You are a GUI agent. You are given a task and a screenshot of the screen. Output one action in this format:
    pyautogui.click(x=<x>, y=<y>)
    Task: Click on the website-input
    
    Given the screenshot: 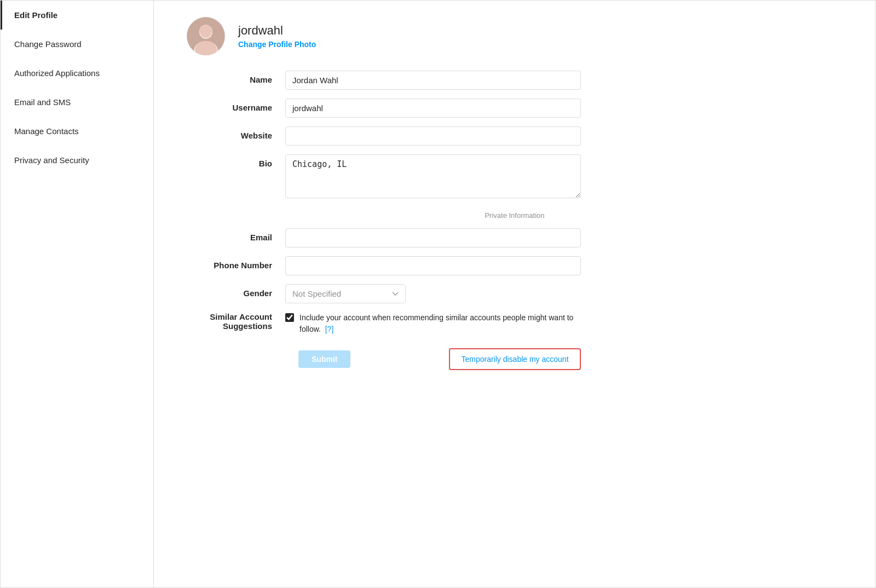 What is the action you would take?
    pyautogui.click(x=433, y=136)
    